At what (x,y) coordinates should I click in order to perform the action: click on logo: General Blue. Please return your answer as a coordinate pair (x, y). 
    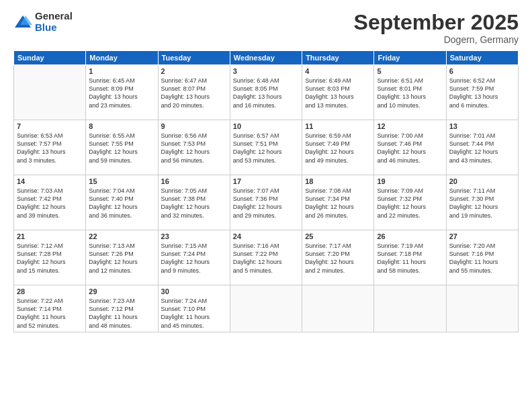
    Looking at the image, I should click on (43, 21).